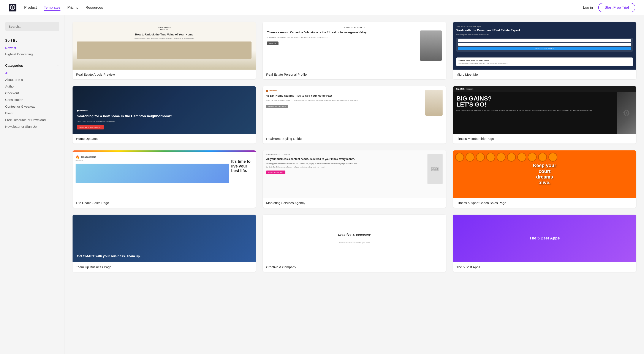 The height and width of the screenshot is (354, 644). What do you see at coordinates (164, 110) in the screenshot?
I see `template-thumb: HomeNow Searching for a new home in the …` at bounding box center [164, 110].